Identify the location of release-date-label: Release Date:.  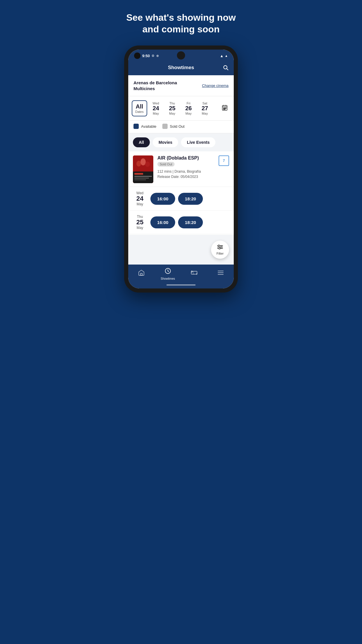
(168, 177).